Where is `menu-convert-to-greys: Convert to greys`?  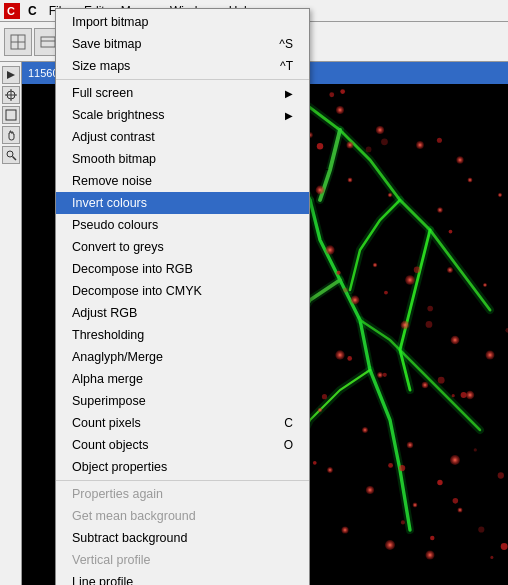 menu-convert-to-greys: Convert to greys is located at coordinates (182, 247).